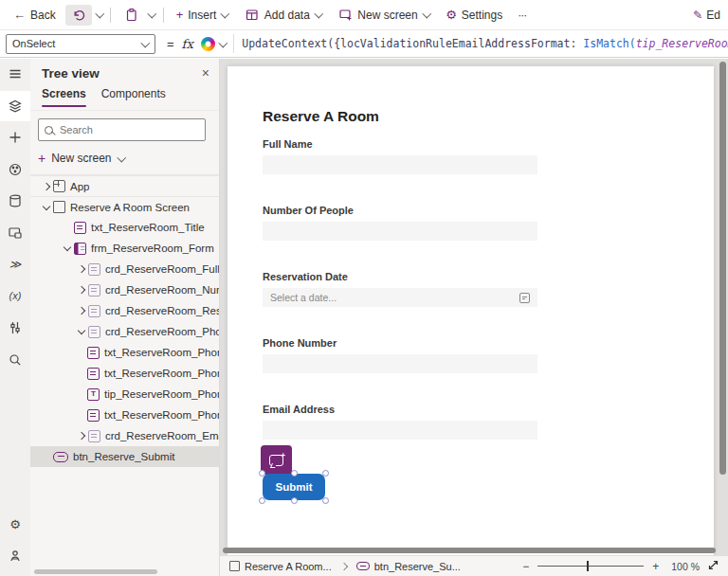  I want to click on insert-icon, so click(15, 137).